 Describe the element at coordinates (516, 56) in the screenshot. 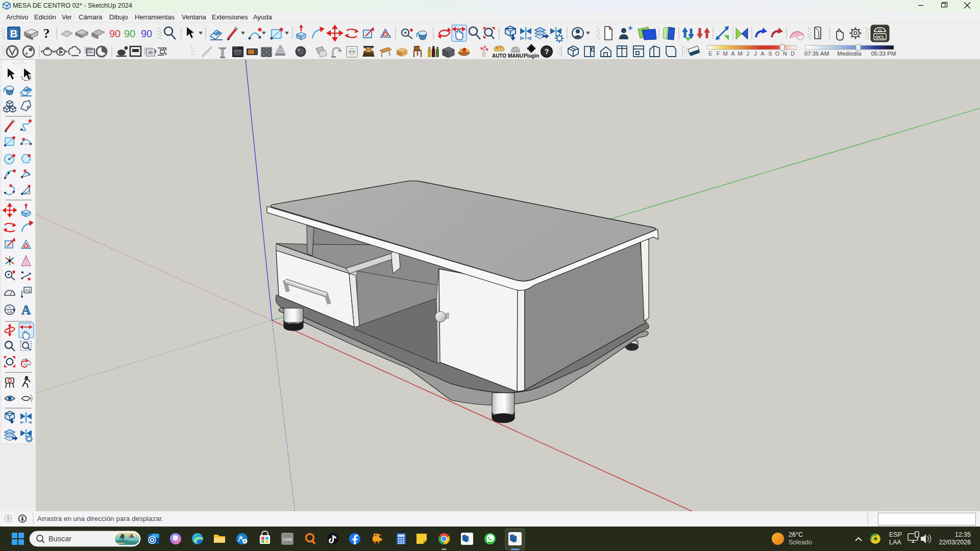

I see `svg-text: MANU` at that location.